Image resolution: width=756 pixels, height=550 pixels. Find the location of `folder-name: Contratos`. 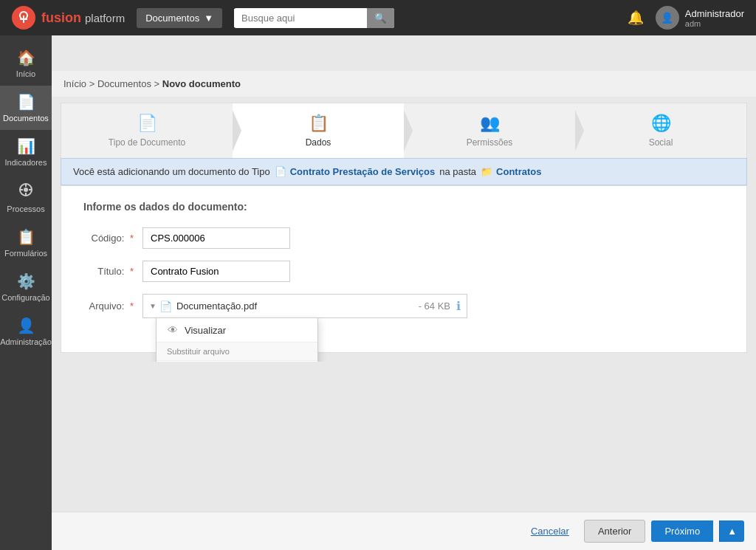

folder-name: Contratos is located at coordinates (518, 171).